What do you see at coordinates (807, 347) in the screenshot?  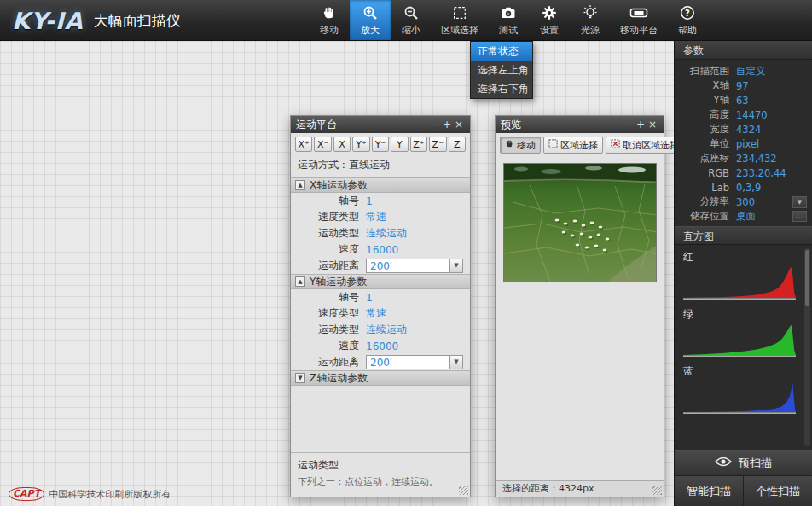 I see `histogram-scrollbar` at bounding box center [807, 347].